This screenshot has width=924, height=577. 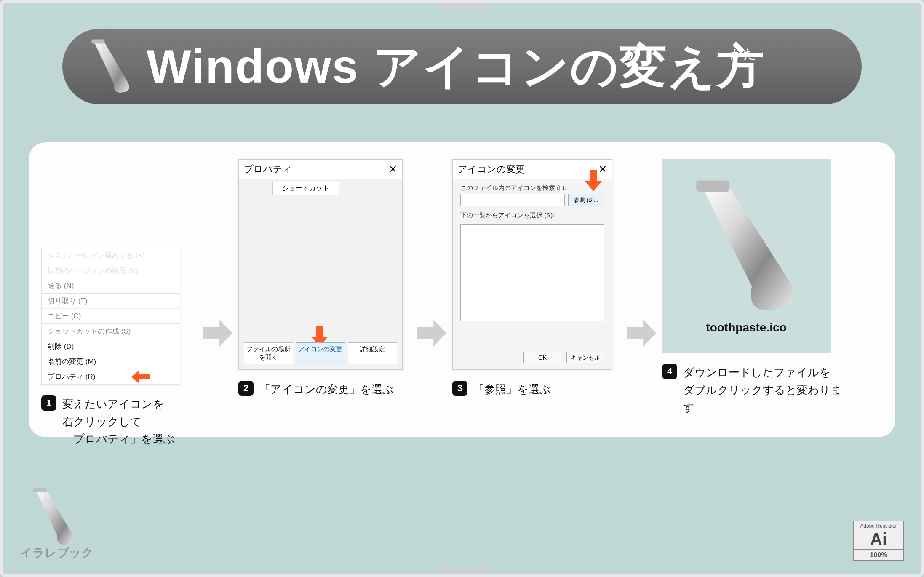 What do you see at coordinates (532, 200) in the screenshot?
I see `path-row: 参照 (B)...` at bounding box center [532, 200].